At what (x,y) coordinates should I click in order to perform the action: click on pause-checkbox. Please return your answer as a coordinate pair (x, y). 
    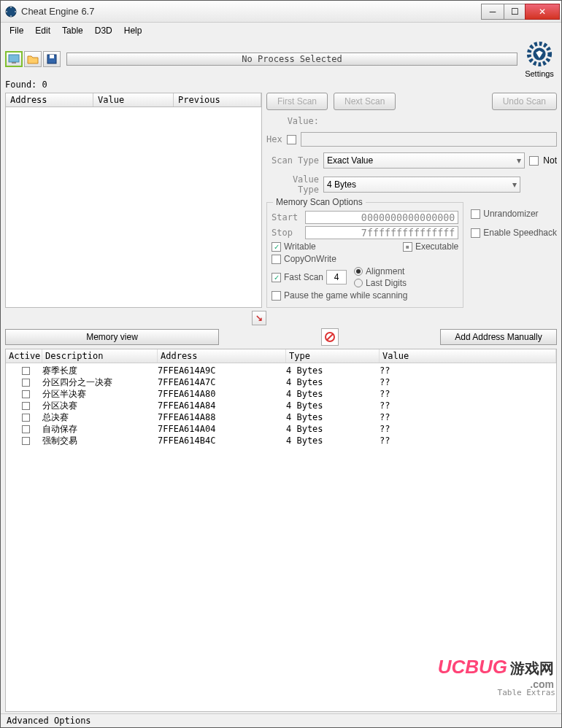
    Looking at the image, I should click on (276, 296).